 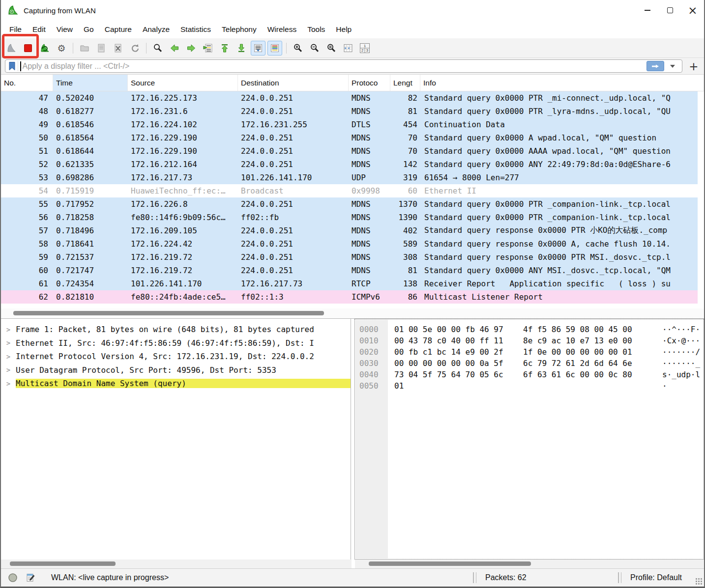 I want to click on packet-row: 550.717952172.16.226.8224.0.0.251MDNS137…, so click(x=352, y=204).